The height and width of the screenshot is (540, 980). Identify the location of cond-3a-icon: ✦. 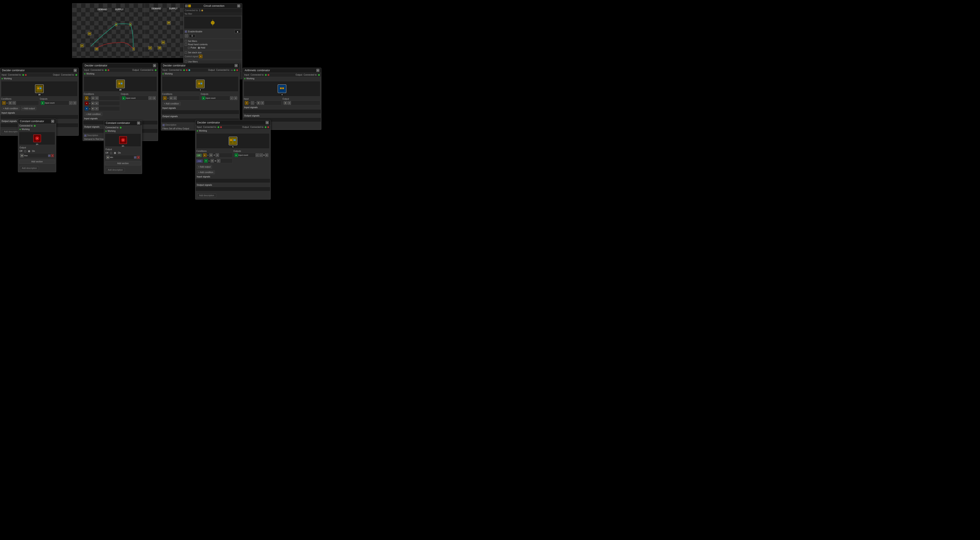
(165, 98).